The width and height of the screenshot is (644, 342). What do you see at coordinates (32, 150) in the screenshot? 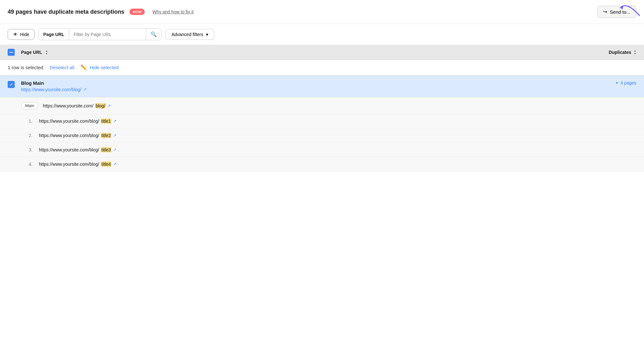
I see `row-num-3: 3.` at bounding box center [32, 150].